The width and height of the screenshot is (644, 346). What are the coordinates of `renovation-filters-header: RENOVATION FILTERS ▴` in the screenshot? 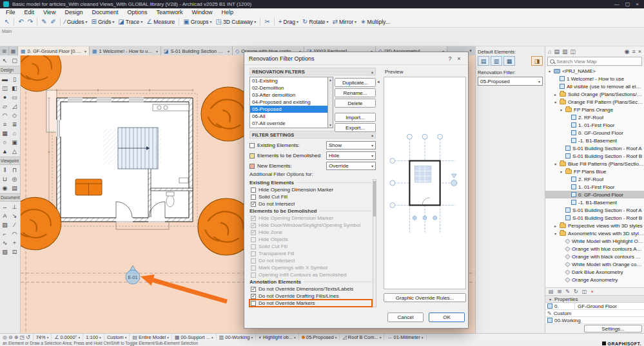 It's located at (313, 72).